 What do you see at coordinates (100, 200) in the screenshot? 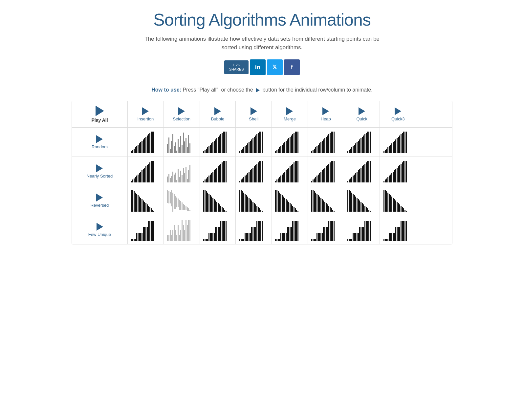
I see `reversed-row-label-cell: Reversed` at bounding box center [100, 200].